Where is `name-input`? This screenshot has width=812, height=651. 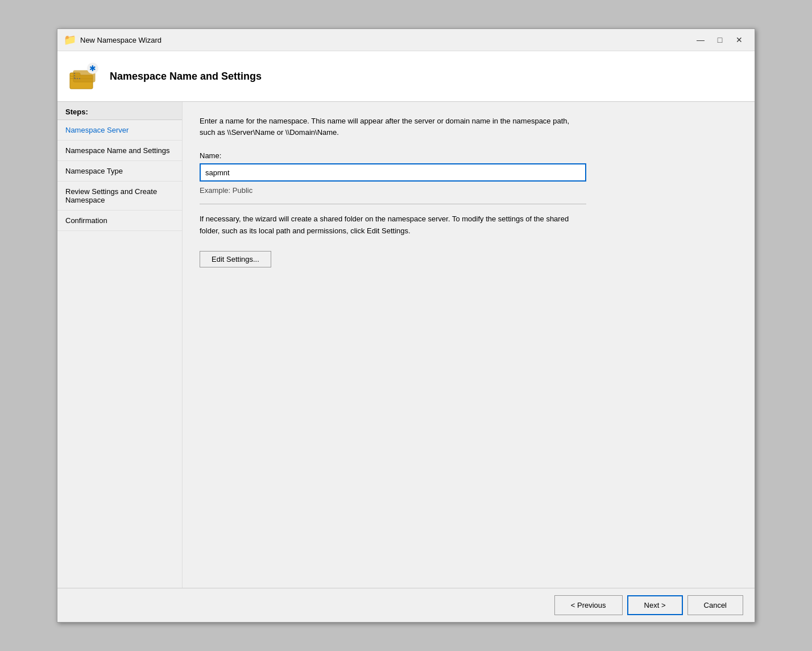
name-input is located at coordinates (393, 172).